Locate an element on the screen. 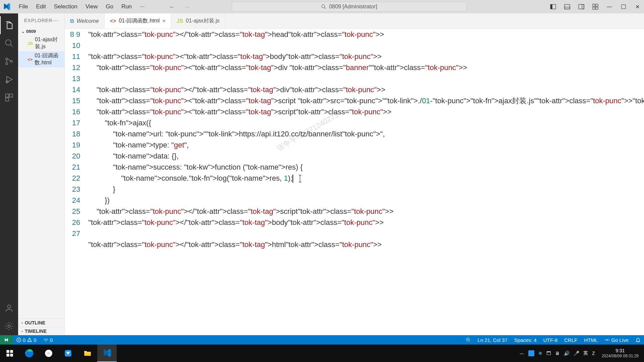 The image size is (644, 362). html-file-icon: <> is located at coordinates (30, 60).